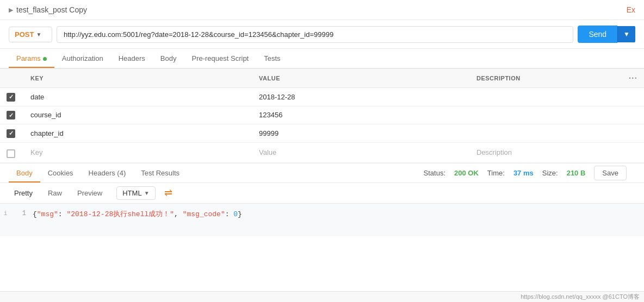 The width and height of the screenshot is (644, 302). Describe the element at coordinates (322, 152) in the screenshot. I see `table-row-placeholder: Key Value Description` at that location.